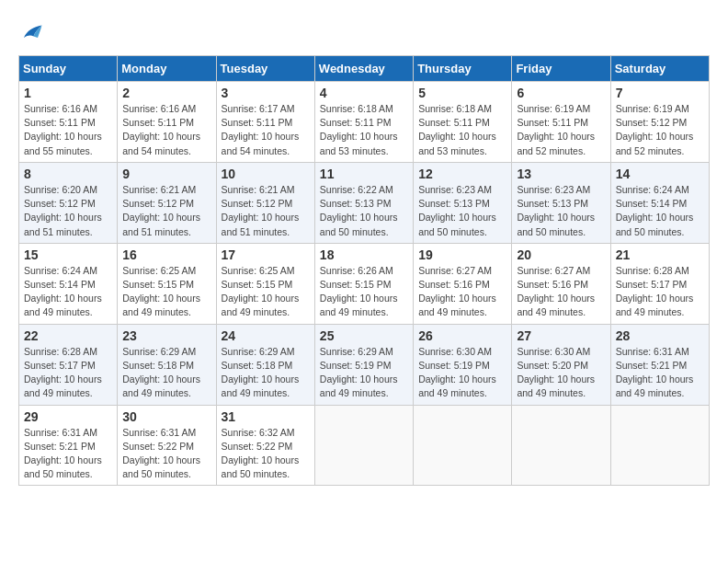 Image resolution: width=728 pixels, height=563 pixels. Describe the element at coordinates (68, 445) in the screenshot. I see `calendar-cell: 29Sunrise: 6:31 AMSunset: 5:21 PMDayligh…` at that location.